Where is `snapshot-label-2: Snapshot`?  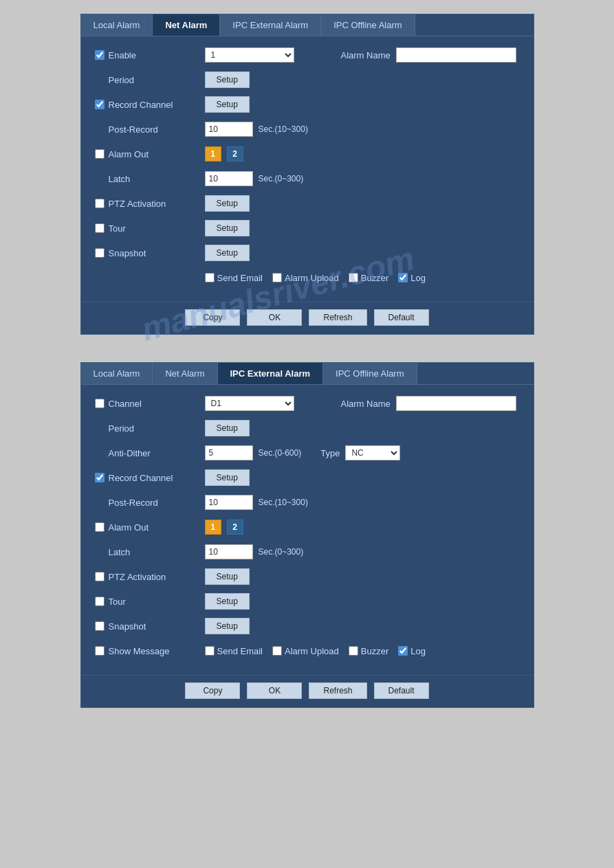 snapshot-label-2: Snapshot is located at coordinates (128, 627).